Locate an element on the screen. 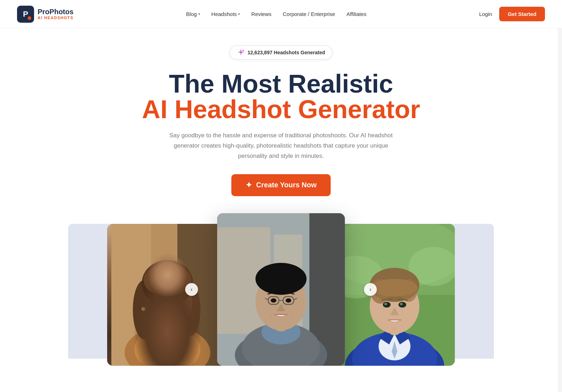  navbar: ProPhotos AI HEADSHOTS Blog ▾ Headshots … is located at coordinates (281, 14).